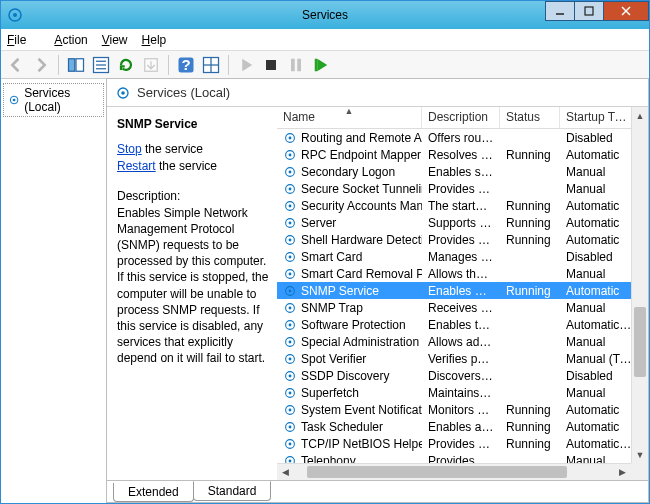 The height and width of the screenshot is (504, 650). Describe the element at coordinates (599, 118) in the screenshot. I see `col-startup: Startup Type` at that location.